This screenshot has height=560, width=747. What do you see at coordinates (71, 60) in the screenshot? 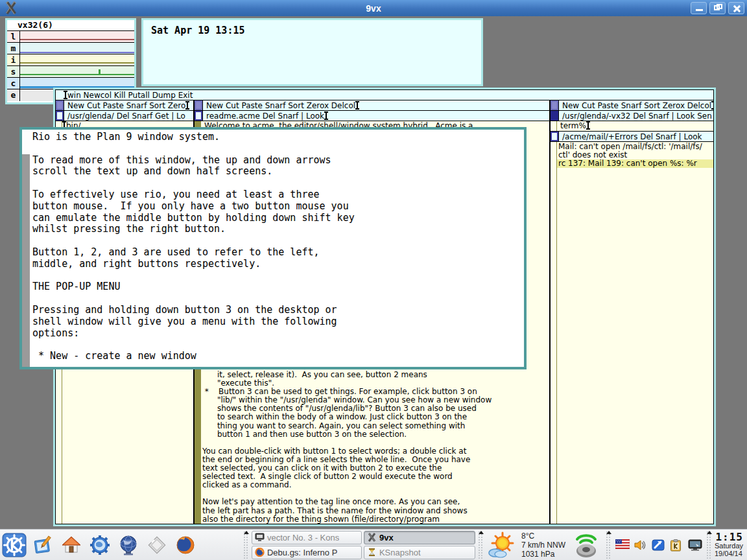
I see `stats-row-intr: i` at bounding box center [71, 60].